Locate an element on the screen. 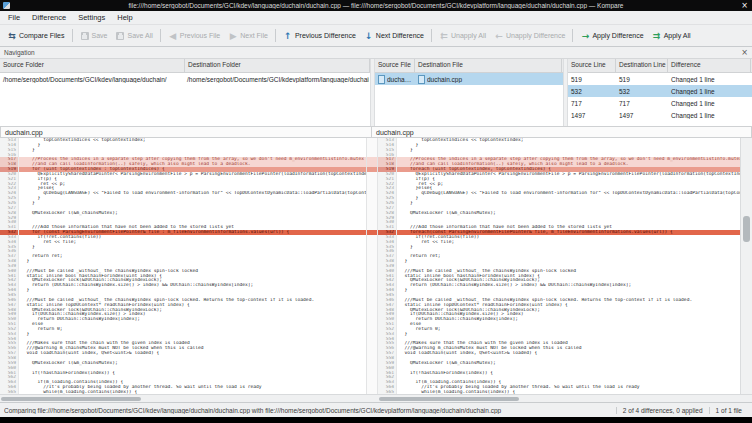 Image resolution: width=752 pixels, height=423 pixels. compare-files-icon: ⇆ is located at coordinates (12, 36).